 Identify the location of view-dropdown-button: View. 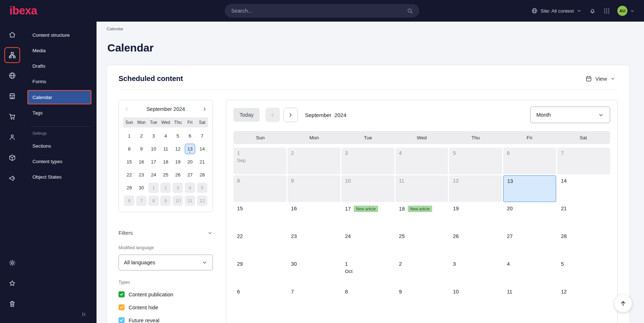
(600, 78).